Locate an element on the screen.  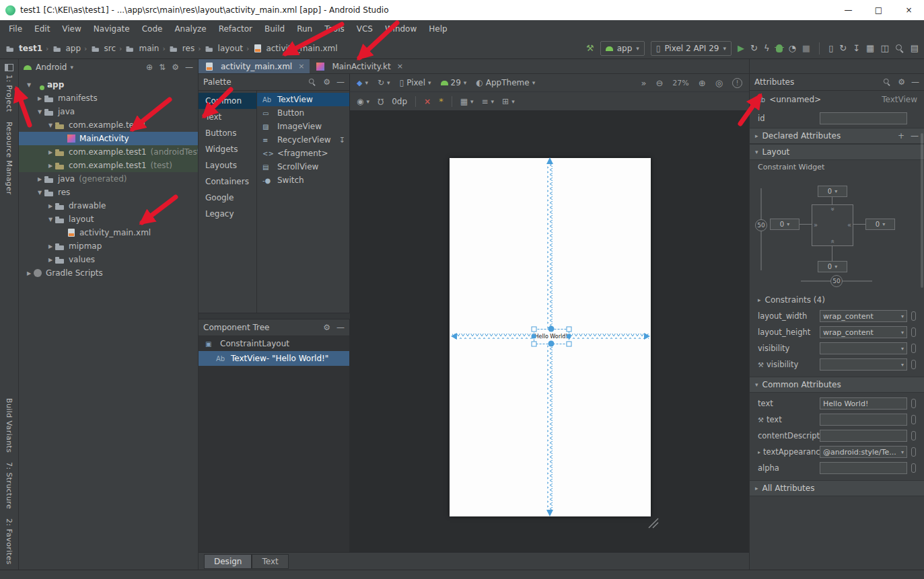
window-minimize-button: — is located at coordinates (848, 10).